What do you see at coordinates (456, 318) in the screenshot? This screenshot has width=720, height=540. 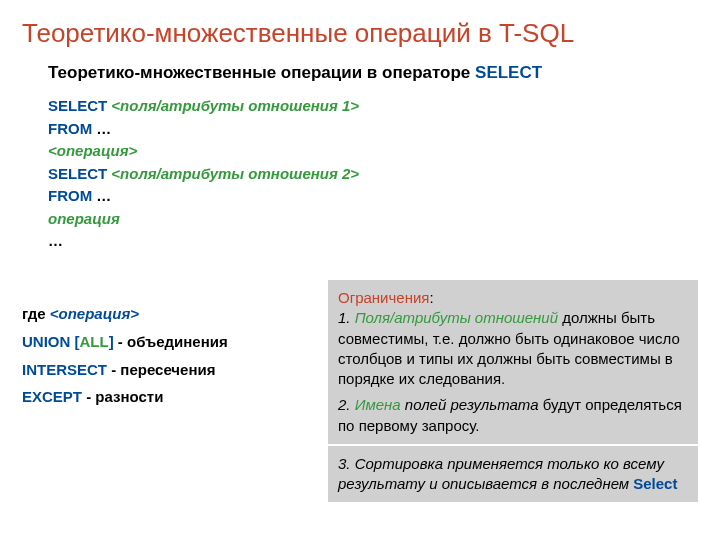 I see `c1-highlight: Поля/атрибуты отношений` at bounding box center [456, 318].